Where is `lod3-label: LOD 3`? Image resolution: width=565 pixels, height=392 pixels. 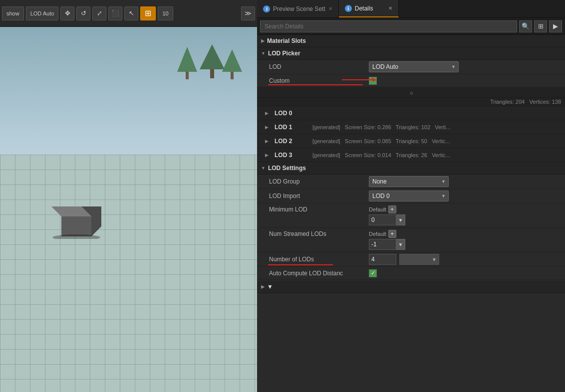
lod3-label: LOD 3 is located at coordinates (292, 155).